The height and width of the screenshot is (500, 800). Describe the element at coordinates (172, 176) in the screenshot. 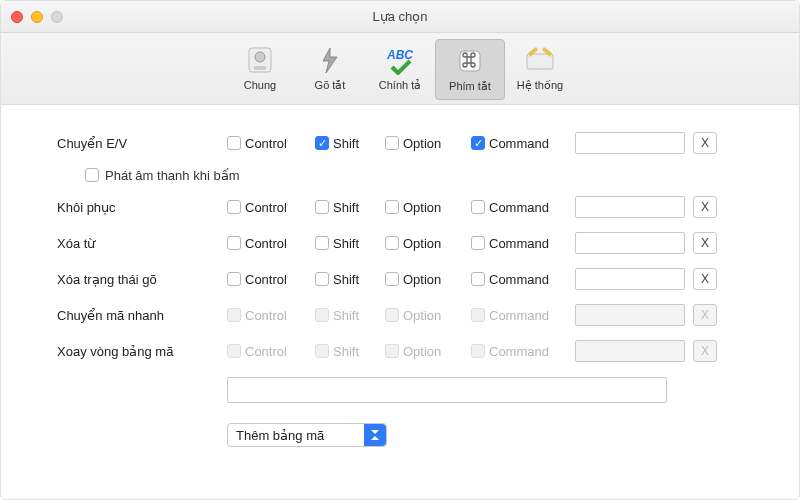

I see `sound-label: Phát âm thanh khi bấm` at that location.